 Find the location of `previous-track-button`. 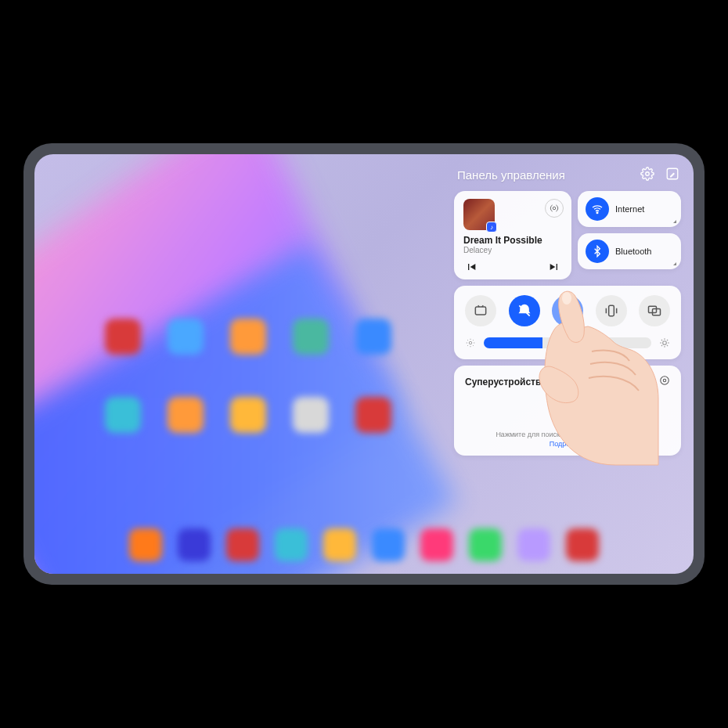

previous-track-button is located at coordinates (471, 267).